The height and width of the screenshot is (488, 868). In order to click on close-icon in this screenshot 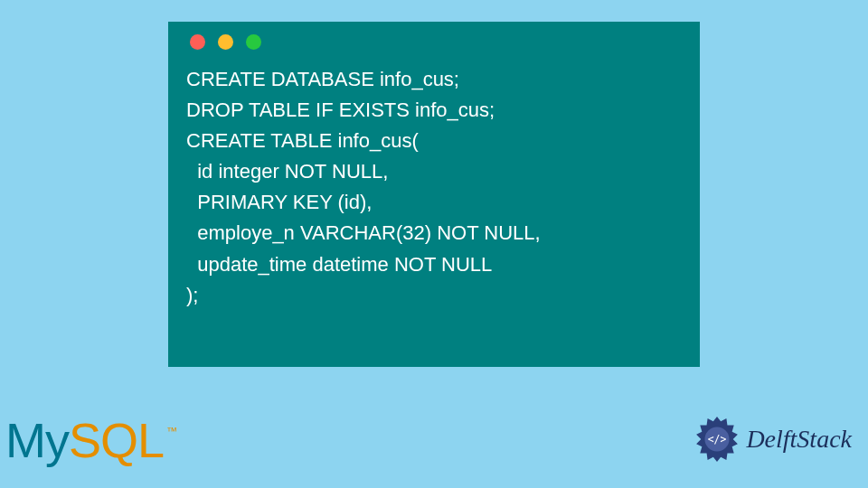, I will do `click(197, 42)`.